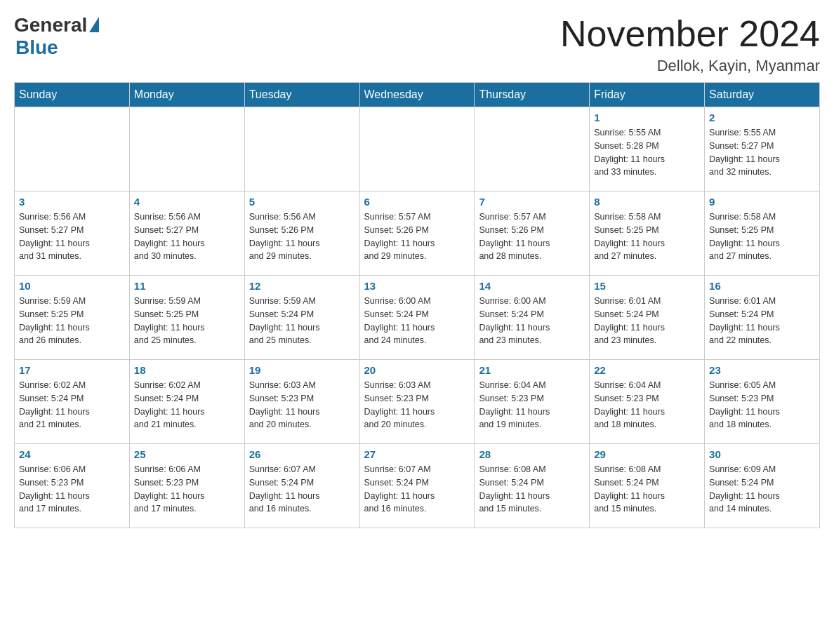 The height and width of the screenshot is (644, 834). Describe the element at coordinates (72, 202) in the screenshot. I see `day-number: 3` at that location.